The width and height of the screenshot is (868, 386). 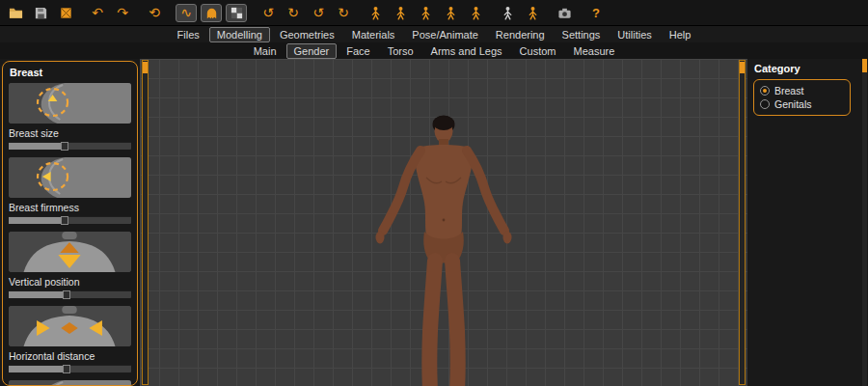 I want to click on menu-tab-materials: Materials, so click(x=374, y=35).